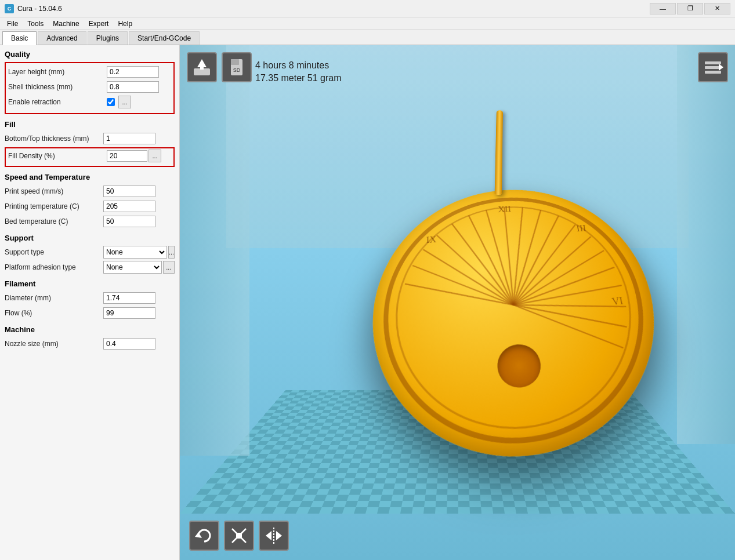  I want to click on minimize-button: —, so click(662, 9).